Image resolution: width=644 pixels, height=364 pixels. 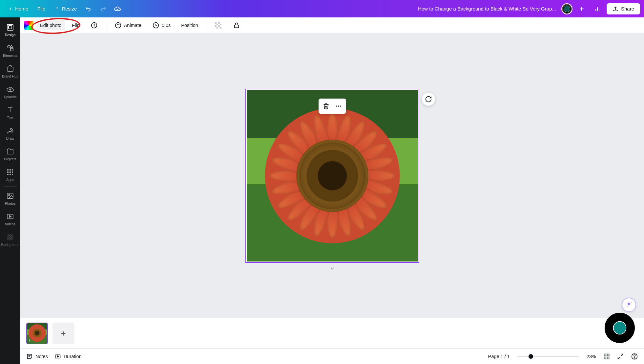 What do you see at coordinates (332, 333) in the screenshot?
I see `pages-strip: 1` at bounding box center [332, 333].